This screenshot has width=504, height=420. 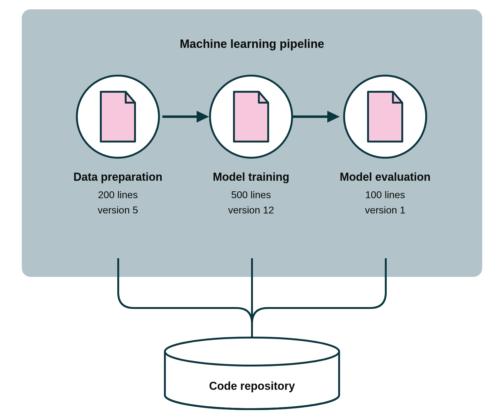 I want to click on stage-name: Model training, so click(x=251, y=177).